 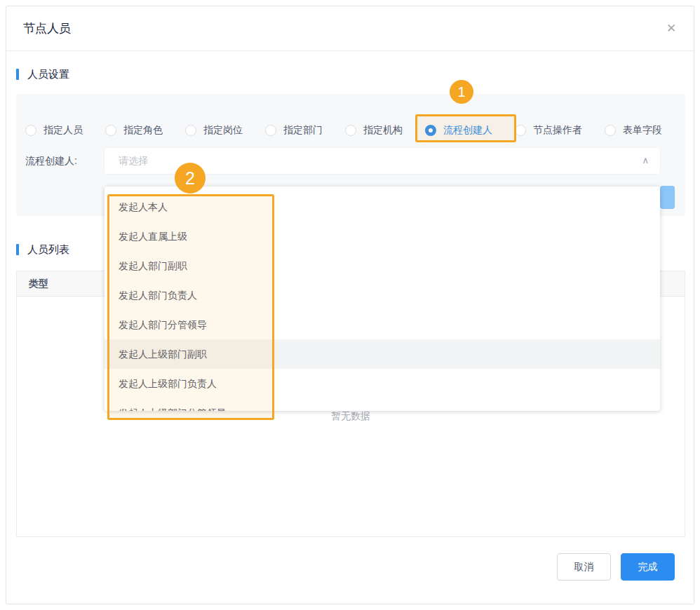 What do you see at coordinates (63, 130) in the screenshot?
I see `radio-option-label: 指定人员` at bounding box center [63, 130].